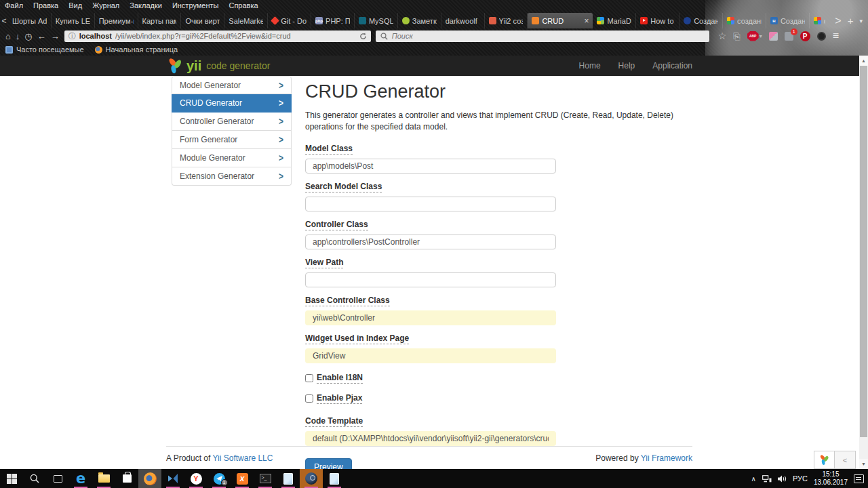 This screenshot has height=488, width=868. Describe the element at coordinates (420, 20) in the screenshot. I see `tab: Заметки п` at that location.